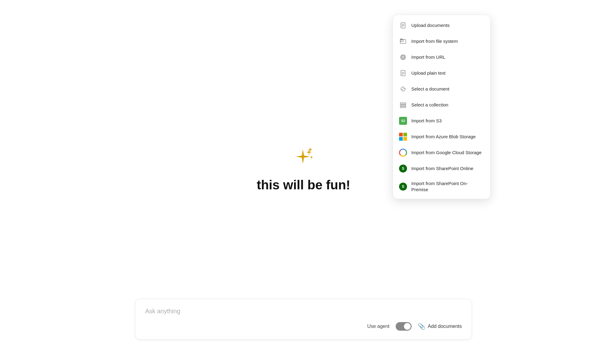 The image size is (607, 364). I want to click on menu-item-import-sharepoint-online-label: Import from SharePoint Online, so click(442, 169).